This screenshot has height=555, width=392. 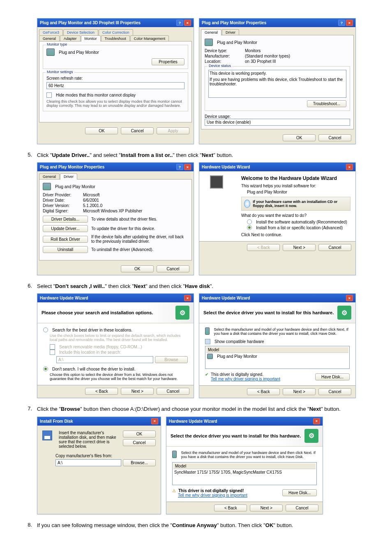 I want to click on model-item: Plug and Play Monitor, so click(x=237, y=357).